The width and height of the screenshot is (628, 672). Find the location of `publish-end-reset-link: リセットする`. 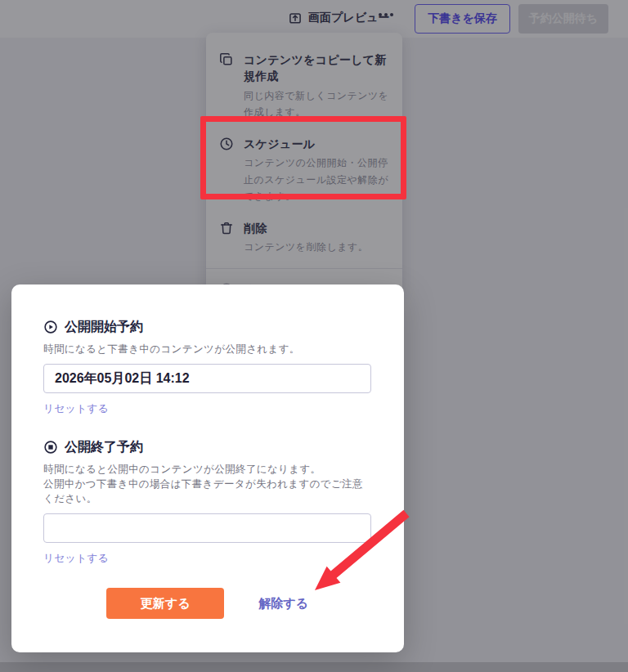

publish-end-reset-link: リセットする is located at coordinates (76, 558).